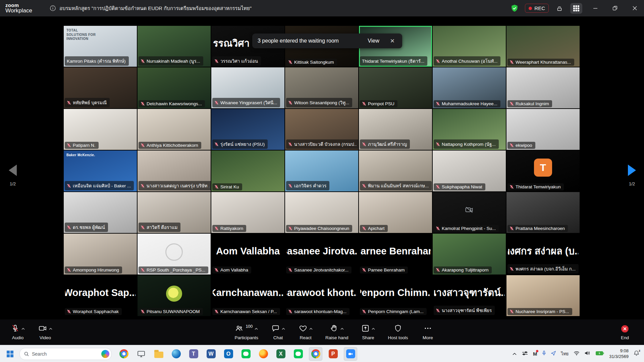 Image resolution: width=644 pixels, height=362 pixels. I want to click on zoom-icon, so click(351, 354).